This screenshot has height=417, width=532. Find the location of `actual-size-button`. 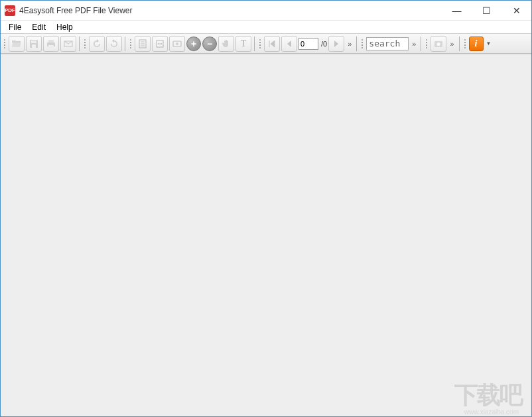

actual-size-button is located at coordinates (177, 44).